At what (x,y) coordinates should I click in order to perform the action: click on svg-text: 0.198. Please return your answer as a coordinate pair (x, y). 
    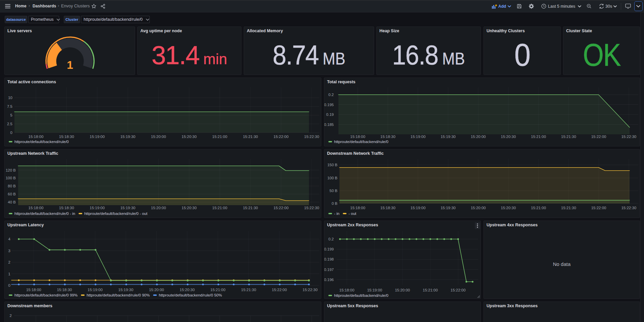
    Looking at the image, I should click on (329, 259).